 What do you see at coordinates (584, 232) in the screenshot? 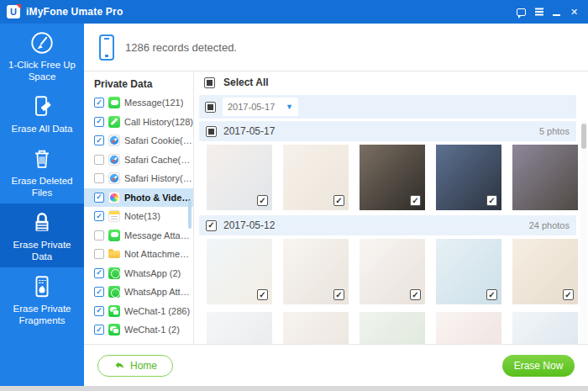
I see `photo-scrollbar` at bounding box center [584, 232].